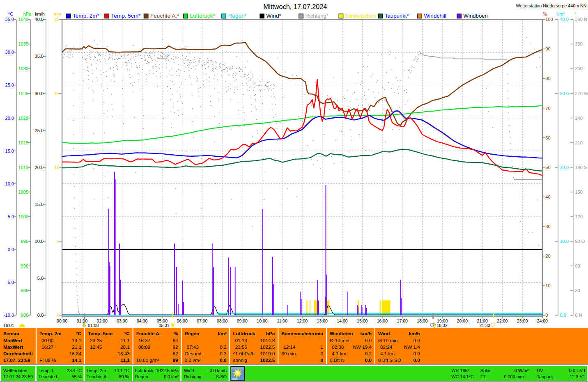  What do you see at coordinates (48, 347) in the screenshot?
I see `svg-text: 16:27` at bounding box center [48, 347].